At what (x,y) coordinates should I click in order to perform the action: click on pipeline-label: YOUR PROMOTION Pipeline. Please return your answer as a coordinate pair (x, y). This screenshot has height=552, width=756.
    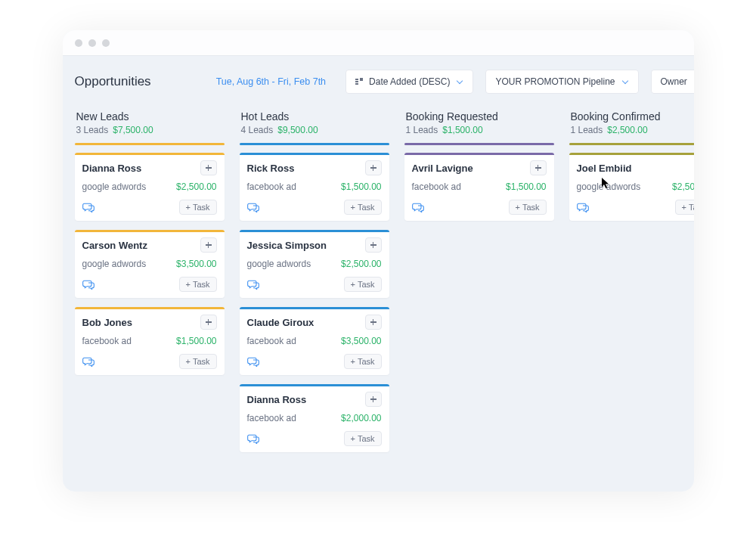
    Looking at the image, I should click on (555, 82).